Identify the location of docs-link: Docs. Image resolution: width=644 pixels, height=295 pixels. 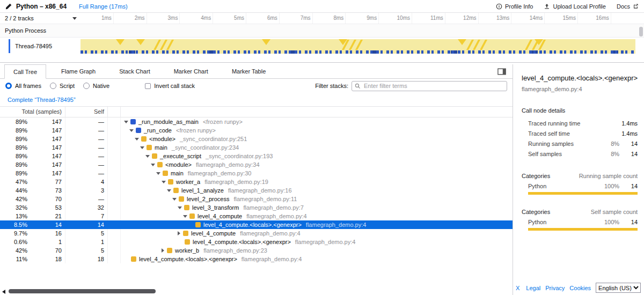
(628, 6).